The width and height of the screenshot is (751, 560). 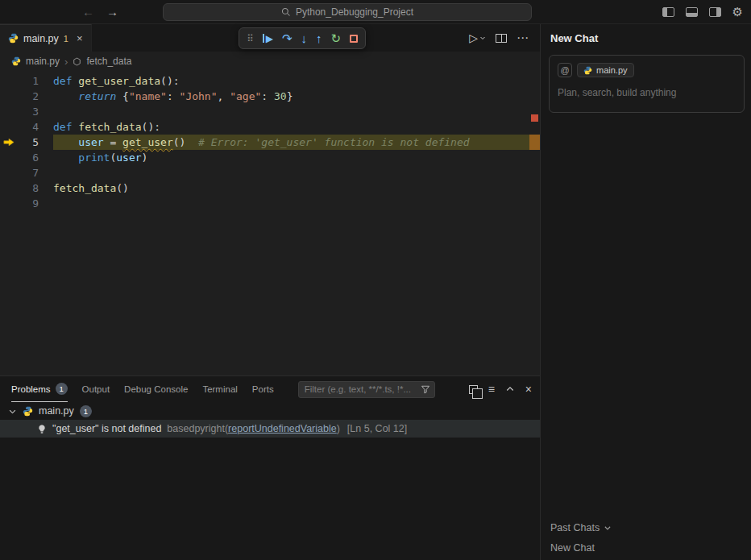 I want to click on stop-button, so click(x=354, y=39).